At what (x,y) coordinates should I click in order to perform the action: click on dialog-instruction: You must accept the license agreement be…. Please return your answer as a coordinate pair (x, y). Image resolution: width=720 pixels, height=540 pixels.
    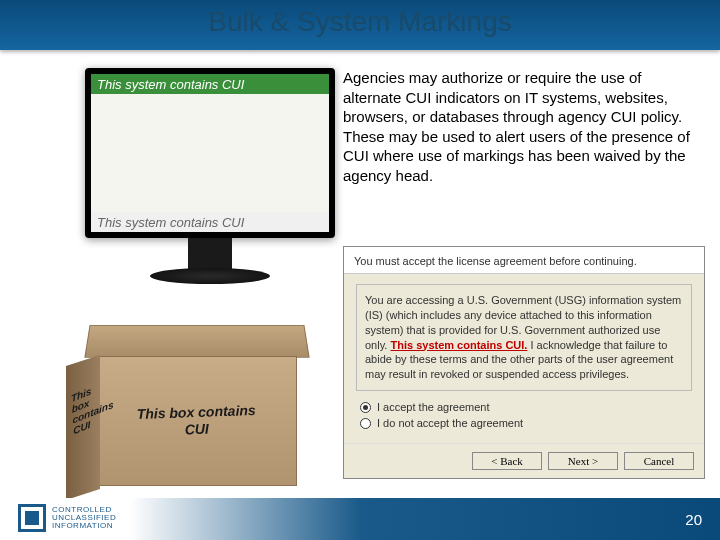
    Looking at the image, I should click on (524, 260).